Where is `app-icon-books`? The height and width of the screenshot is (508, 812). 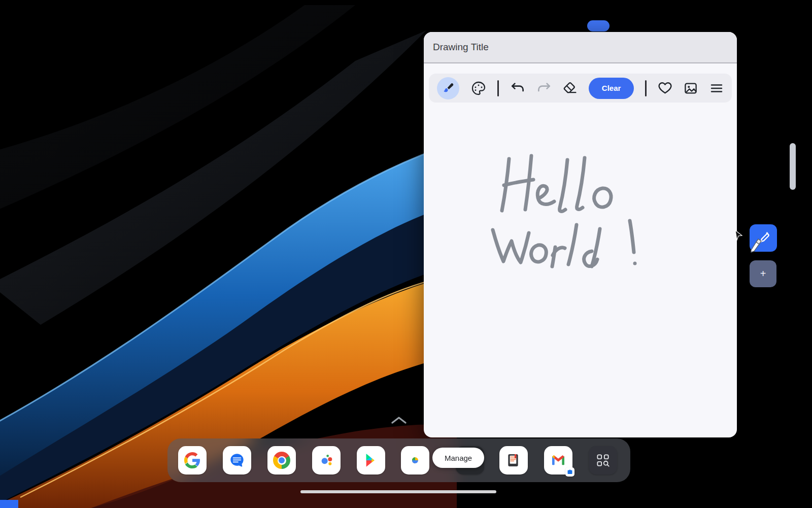
app-icon-books is located at coordinates (514, 460).